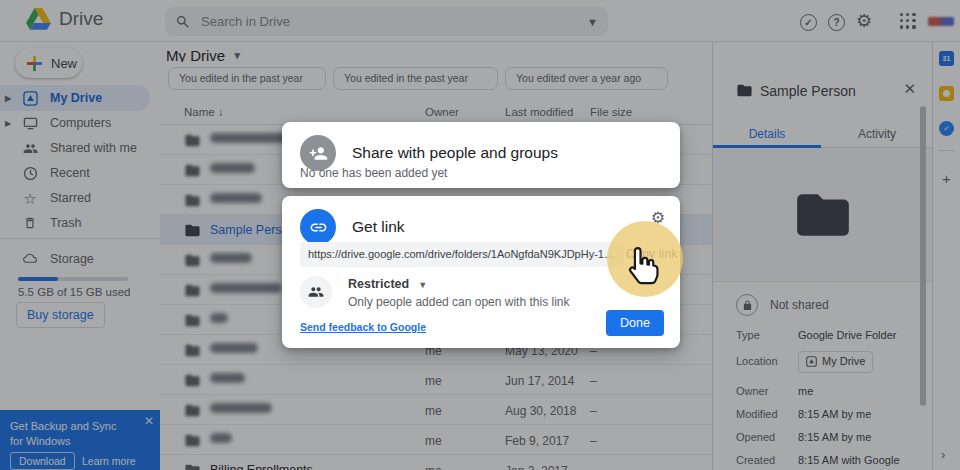  I want to click on restricted-description: Only people added can open with this lin…, so click(458, 302).